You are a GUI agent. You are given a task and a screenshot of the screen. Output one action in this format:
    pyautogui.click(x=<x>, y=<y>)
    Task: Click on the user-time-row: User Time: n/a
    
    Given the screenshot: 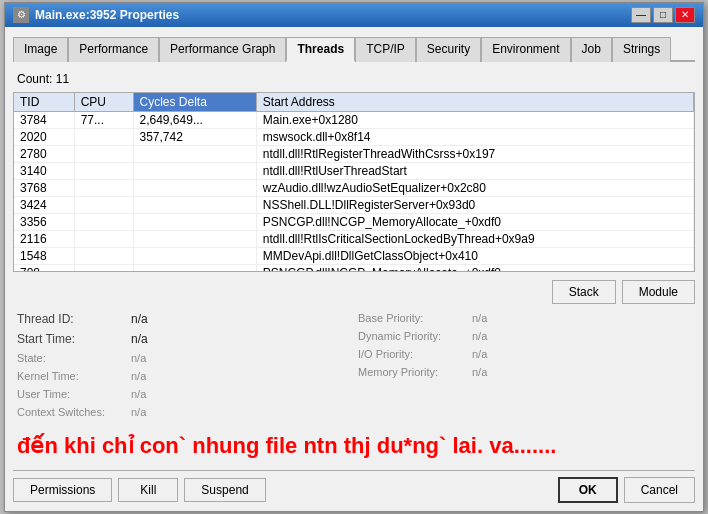 What is the action you would take?
    pyautogui.click(x=184, y=394)
    